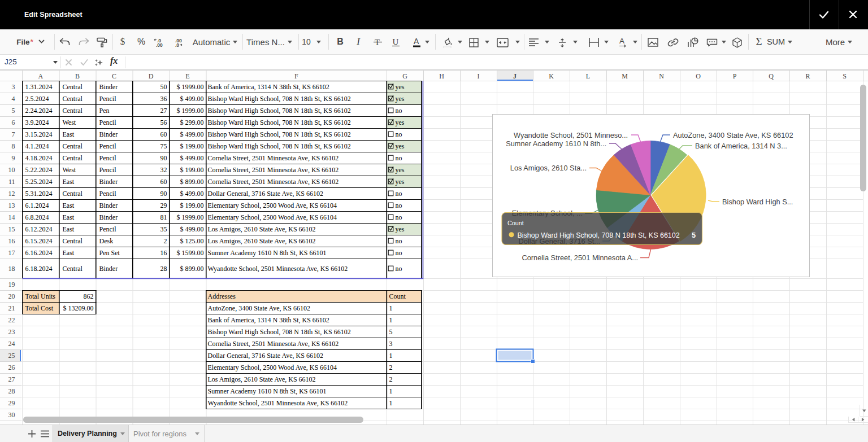  What do you see at coordinates (479, 76) in the screenshot?
I see `svg-text: I` at bounding box center [479, 76].